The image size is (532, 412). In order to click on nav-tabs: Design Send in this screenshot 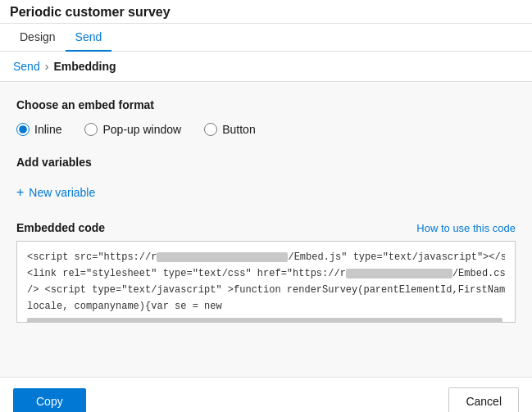, I will do `click(266, 38)`.